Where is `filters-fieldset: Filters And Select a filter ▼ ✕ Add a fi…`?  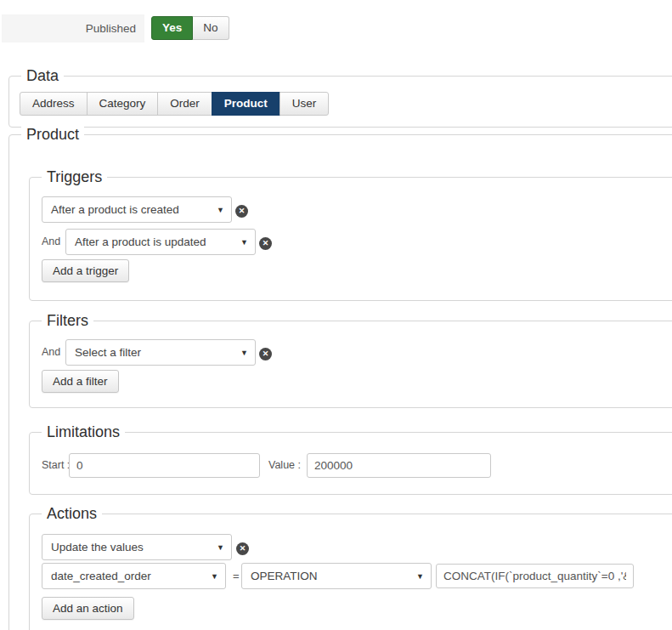 filters-fieldset: Filters And Select a filter ▼ ✕ Add a fi… is located at coordinates (350, 364).